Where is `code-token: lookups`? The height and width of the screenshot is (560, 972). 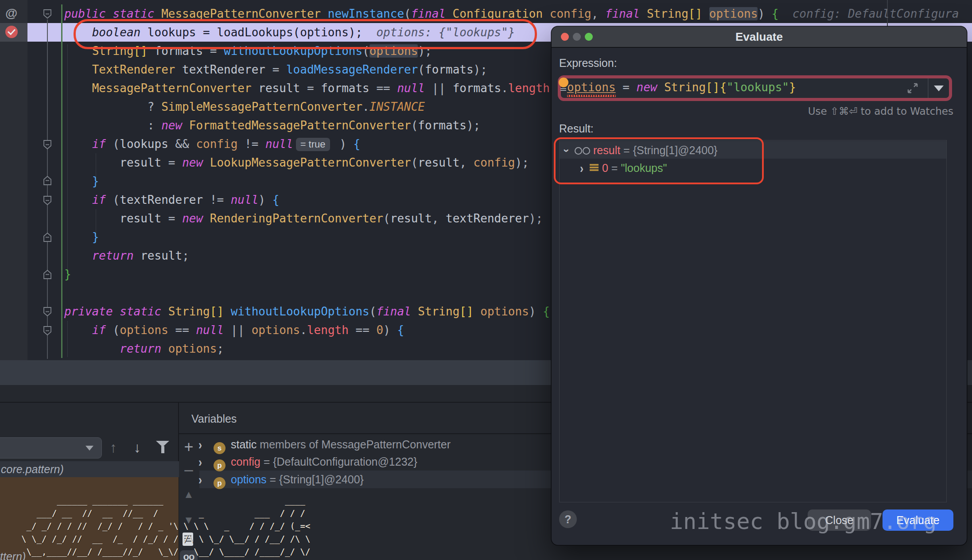
code-token: lookups is located at coordinates (147, 144).